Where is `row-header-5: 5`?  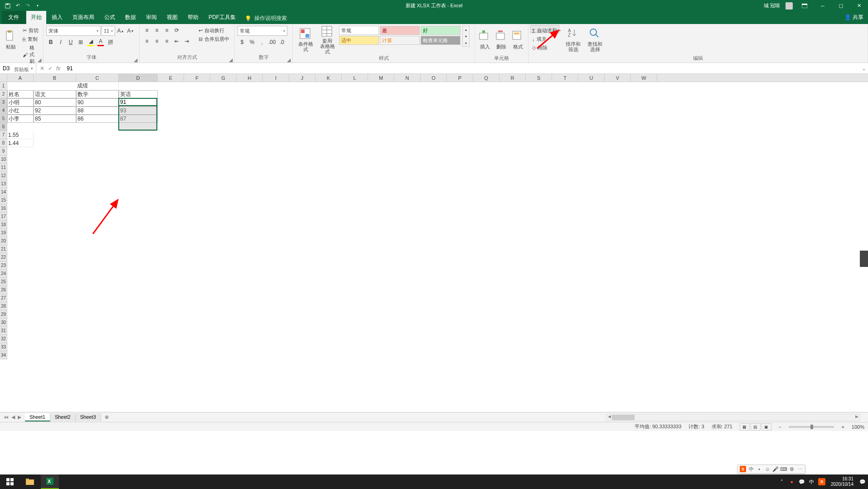
row-header-5: 5 is located at coordinates (4, 119).